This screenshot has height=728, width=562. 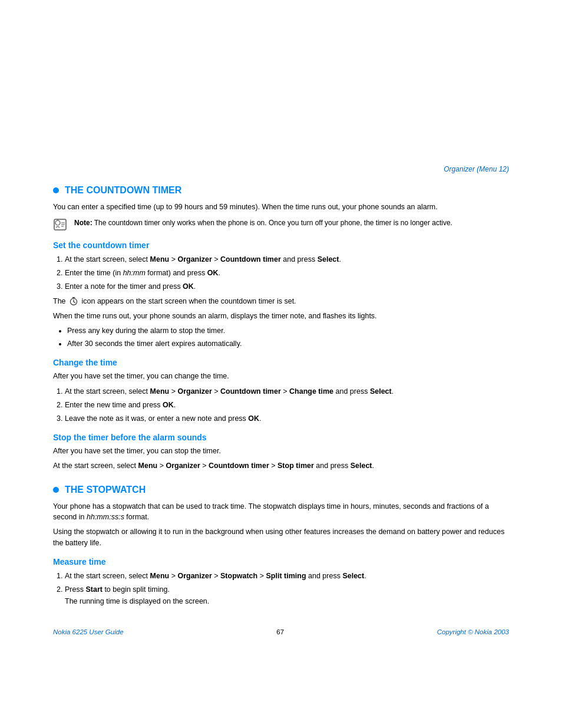 What do you see at coordinates (281, 363) in the screenshot?
I see `change-time-title: Change the time` at bounding box center [281, 363].